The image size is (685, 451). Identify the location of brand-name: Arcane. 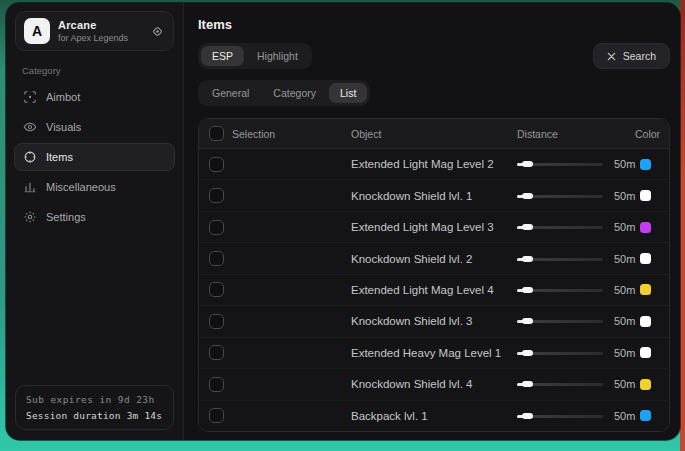
(93, 25).